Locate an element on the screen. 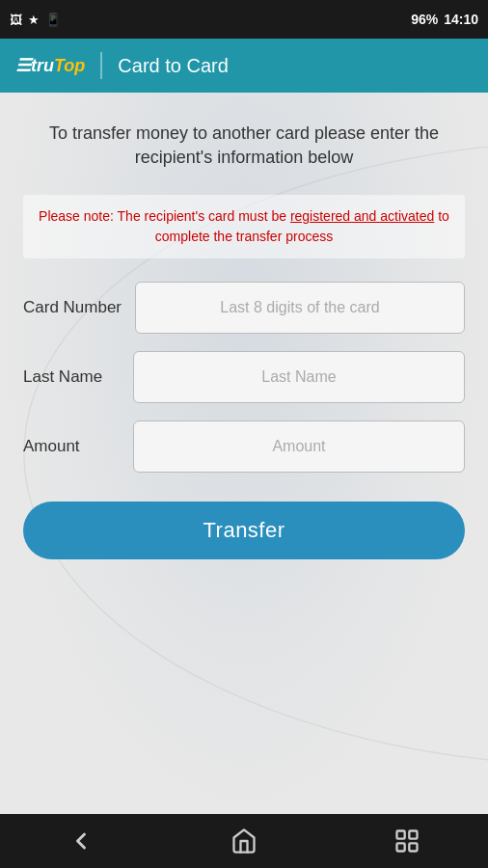 The height and width of the screenshot is (868, 488). app-logo: ☰truTop is located at coordinates (50, 66).